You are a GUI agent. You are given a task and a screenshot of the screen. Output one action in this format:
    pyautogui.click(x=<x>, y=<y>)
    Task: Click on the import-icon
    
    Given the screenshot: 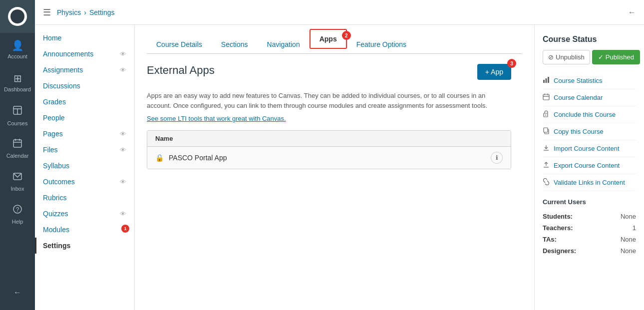 What is the action you would take?
    pyautogui.click(x=546, y=149)
    